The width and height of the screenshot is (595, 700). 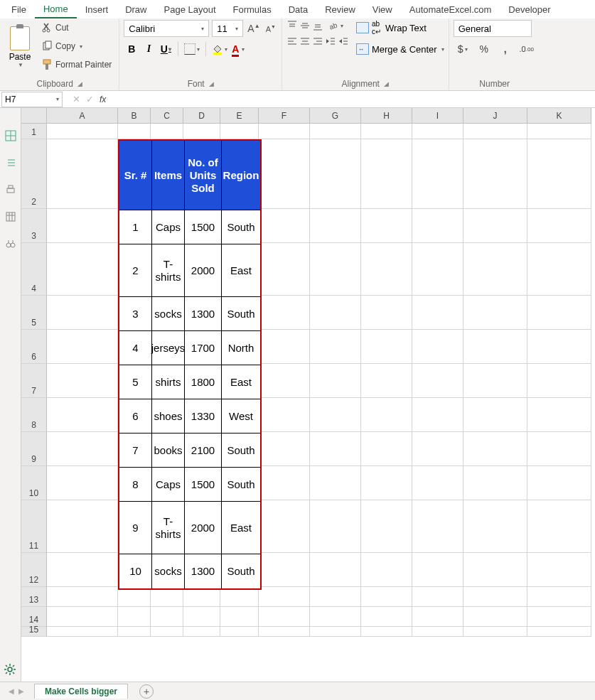 What do you see at coordinates (77, 65) in the screenshot?
I see `format-painter-button: Format Painter` at bounding box center [77, 65].